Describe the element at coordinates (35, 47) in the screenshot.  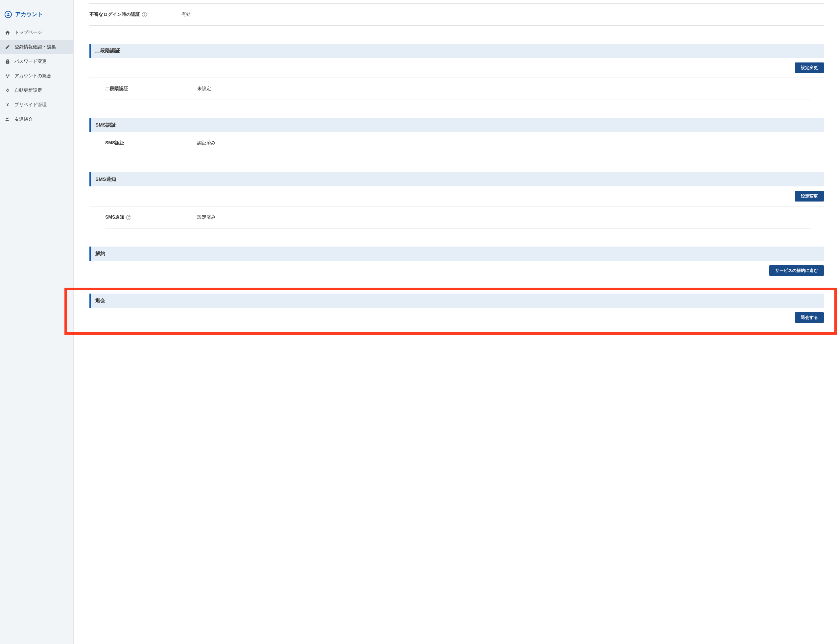
I see `sidebar-item-label: 登録情報確認・編集` at that location.